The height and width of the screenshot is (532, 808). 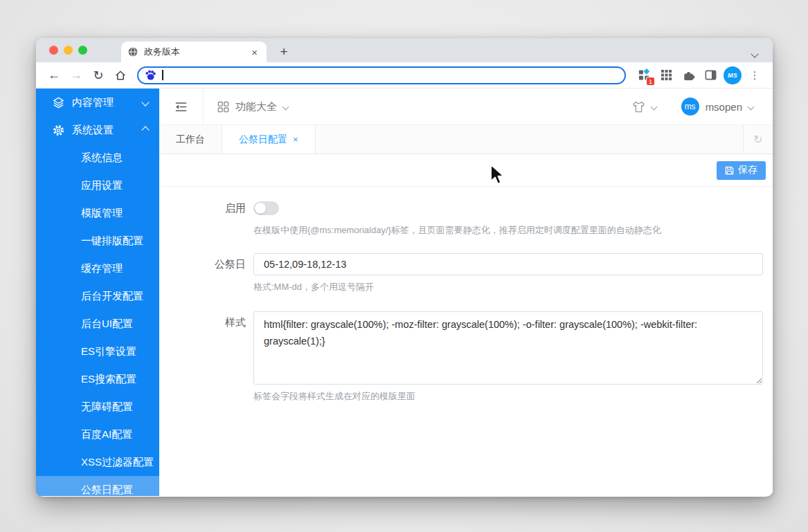 I want to click on memorial-day-label: 公祭日, so click(x=206, y=264).